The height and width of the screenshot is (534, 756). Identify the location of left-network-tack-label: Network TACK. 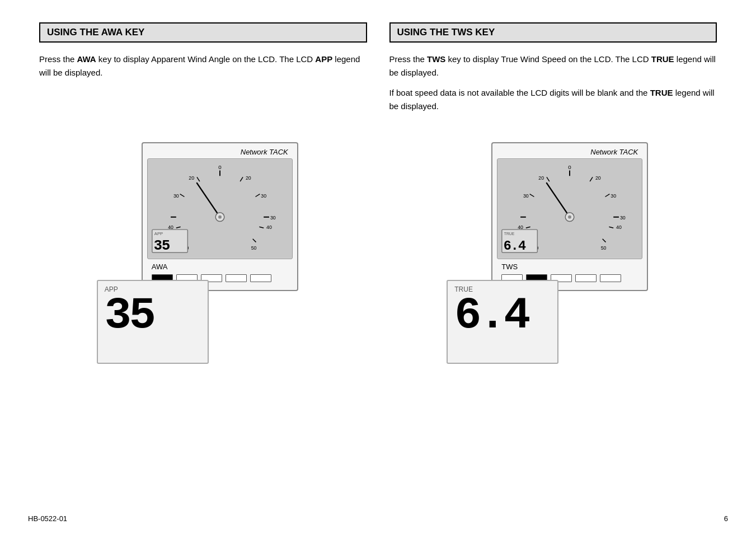
(220, 152).